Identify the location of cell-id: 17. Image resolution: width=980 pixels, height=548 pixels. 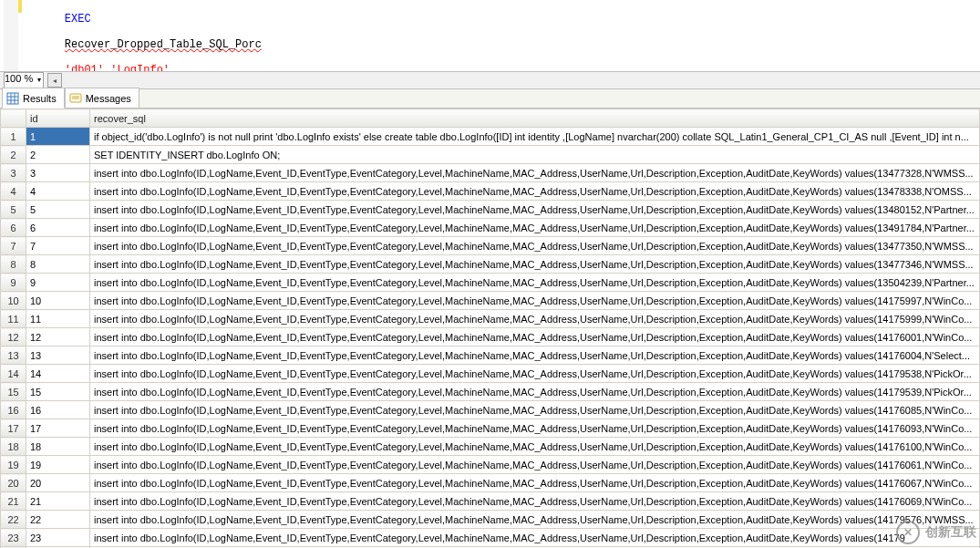
(58, 429).